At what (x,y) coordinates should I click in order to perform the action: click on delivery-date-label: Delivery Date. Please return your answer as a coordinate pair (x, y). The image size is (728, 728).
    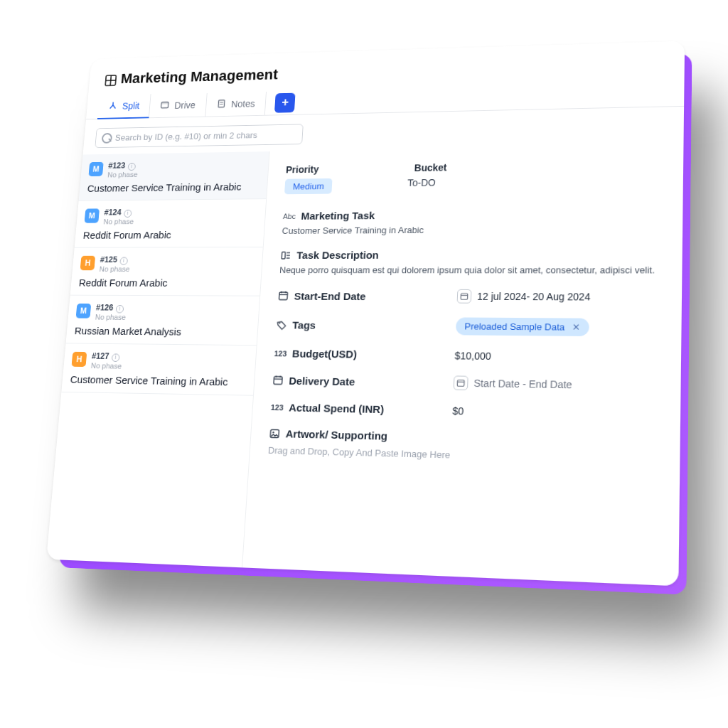
    Looking at the image, I should click on (322, 380).